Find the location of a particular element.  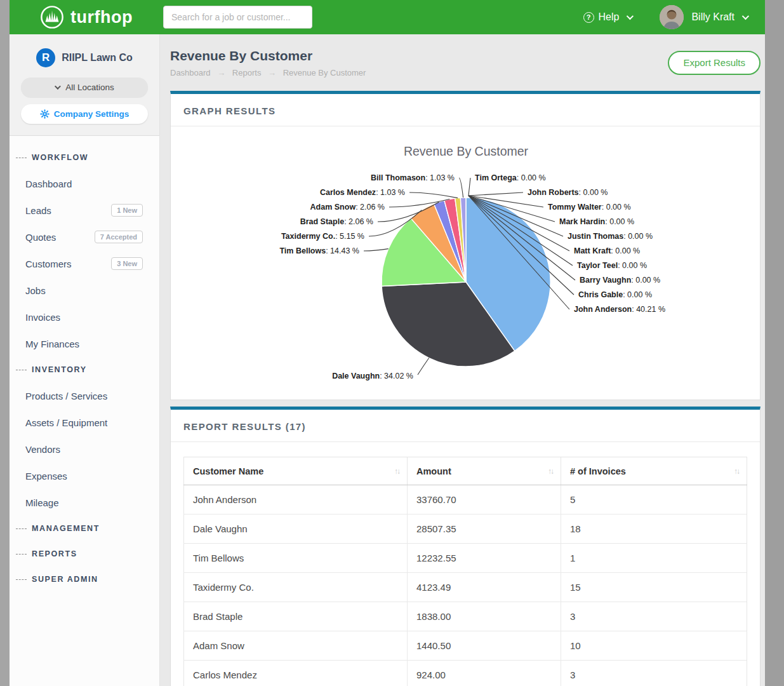

search-input is located at coordinates (237, 17).